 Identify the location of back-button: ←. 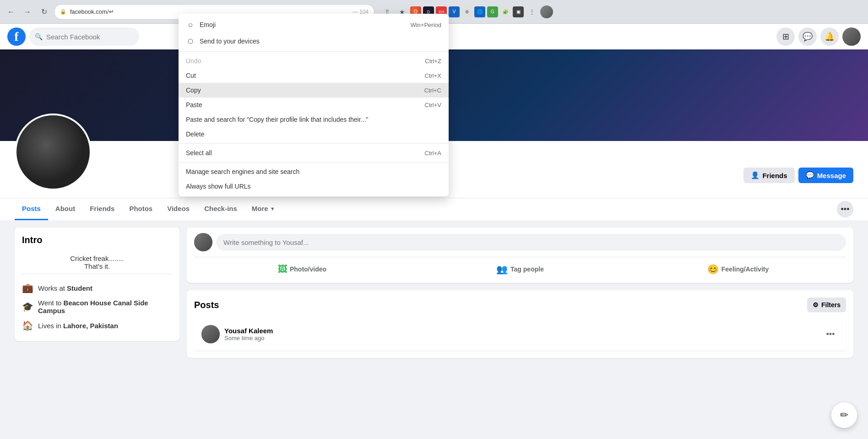
(11, 12).